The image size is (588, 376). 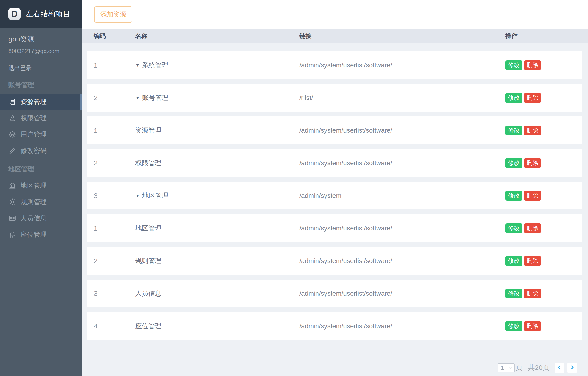 What do you see at coordinates (41, 186) in the screenshot?
I see `sidebar-item-regions: 地区管理` at bounding box center [41, 186].